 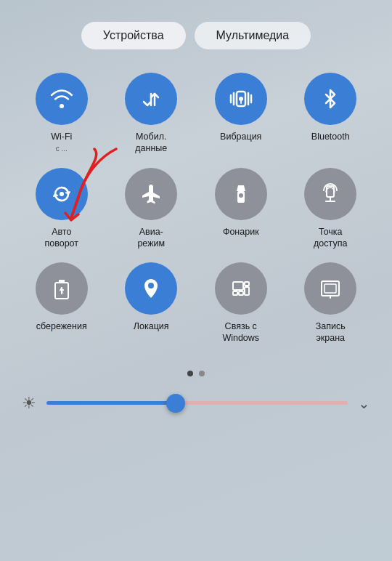 What do you see at coordinates (62, 194) in the screenshot?
I see `auto-rotate-icon` at bounding box center [62, 194].